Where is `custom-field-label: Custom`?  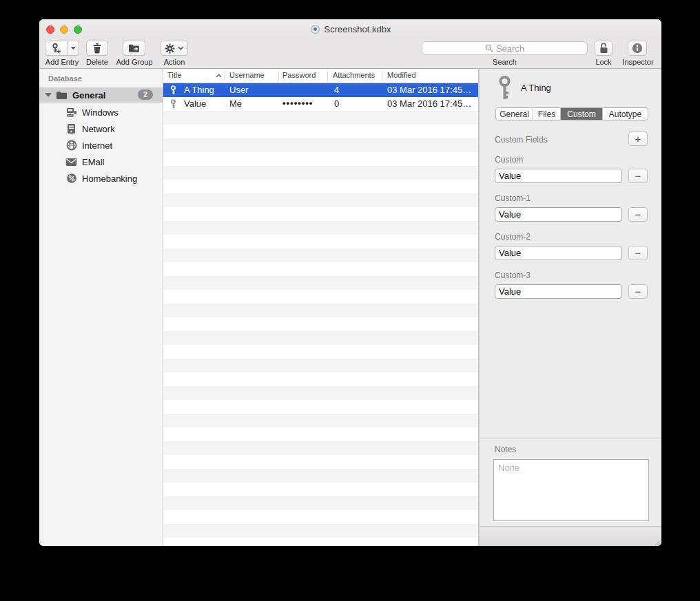 custom-field-label: Custom is located at coordinates (508, 160).